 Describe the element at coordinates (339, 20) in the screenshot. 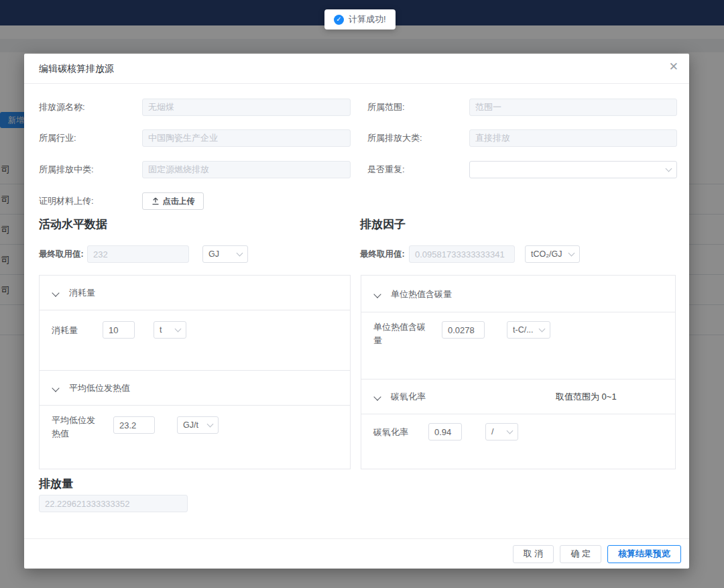

I see `check-circle-icon: ✓` at that location.